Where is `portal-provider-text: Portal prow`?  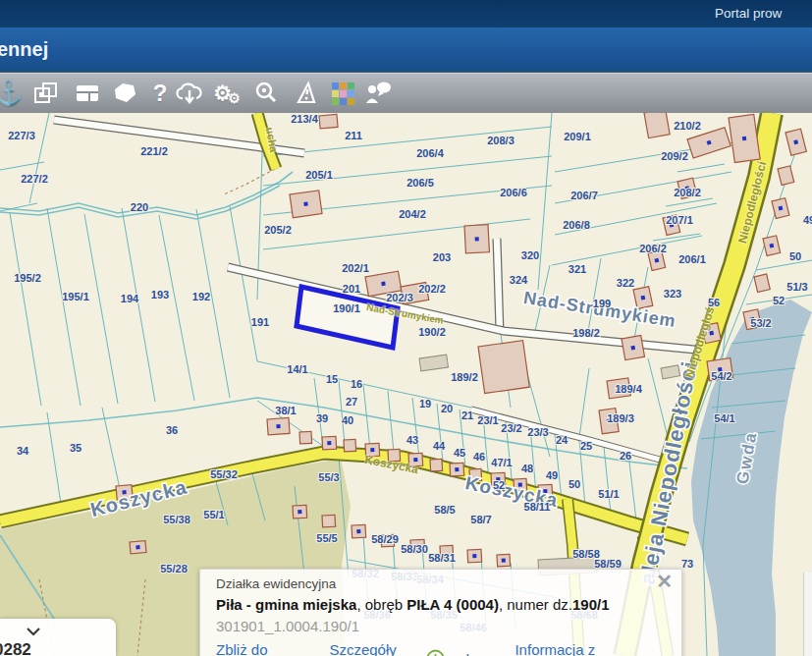
portal-provider-text: Portal prow is located at coordinates (748, 14).